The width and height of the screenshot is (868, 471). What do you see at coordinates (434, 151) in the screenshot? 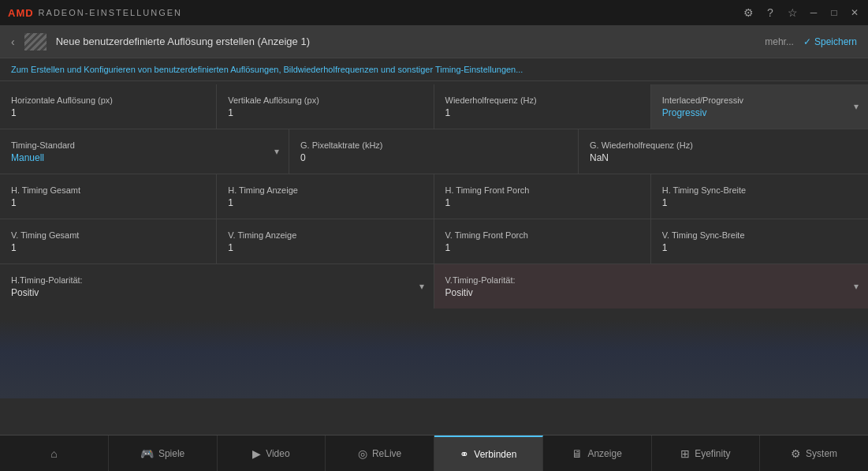
I see `pixel-rate-cell: G. Pixeltaktrate (kHz) 0` at bounding box center [434, 151].